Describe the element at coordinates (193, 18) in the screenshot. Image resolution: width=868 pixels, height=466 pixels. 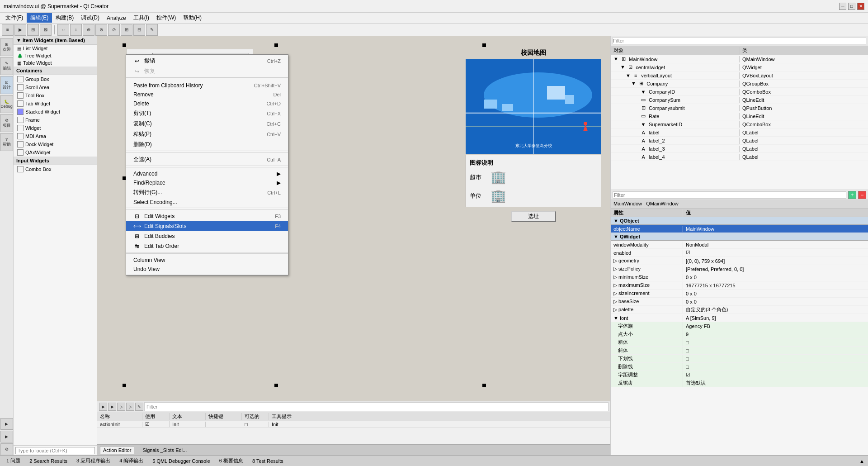
I see `menu-help: 帮助(H)` at that location.